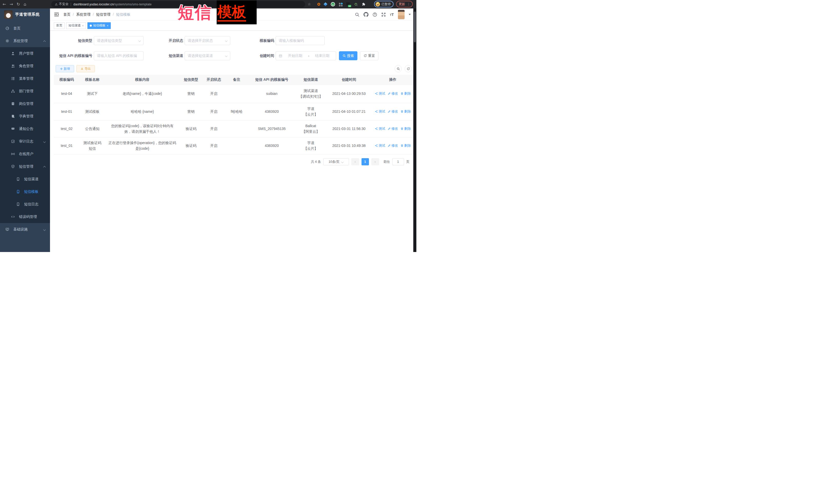  What do you see at coordinates (13, 217) in the screenshot?
I see `code-icon` at bounding box center [13, 217].